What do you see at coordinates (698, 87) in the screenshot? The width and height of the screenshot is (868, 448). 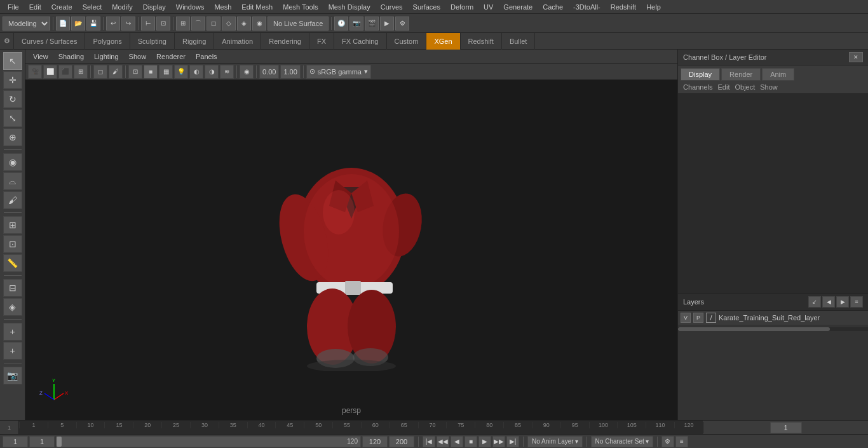 I see `cb-channels-menu: Channels` at bounding box center [698, 87].